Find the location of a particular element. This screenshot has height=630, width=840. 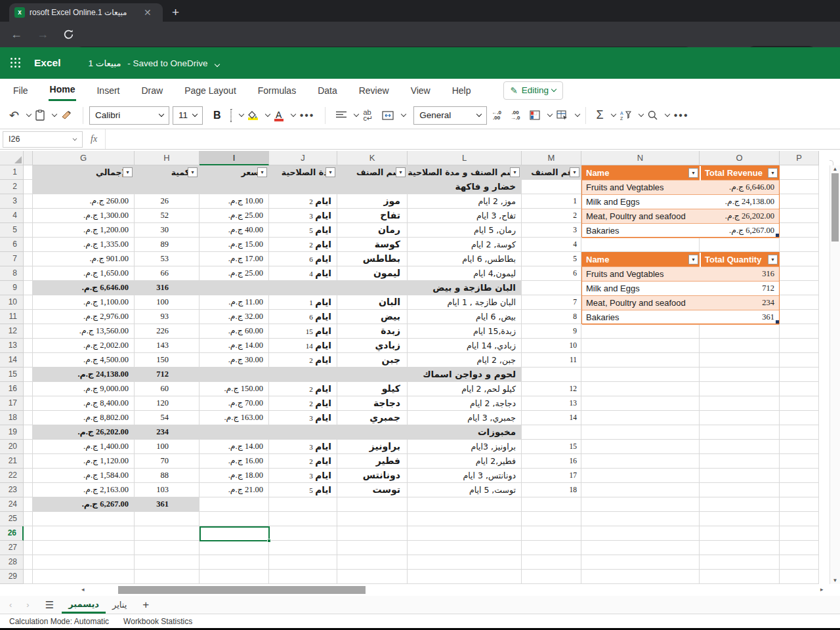

cell-P10 is located at coordinates (799, 303).